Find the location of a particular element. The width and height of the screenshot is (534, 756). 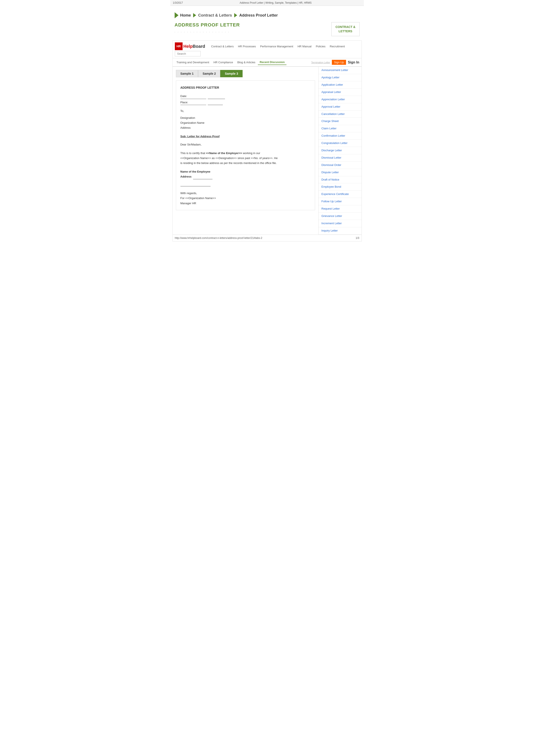

sidebar-item-discharge: Discharge Letter is located at coordinates (340, 151).